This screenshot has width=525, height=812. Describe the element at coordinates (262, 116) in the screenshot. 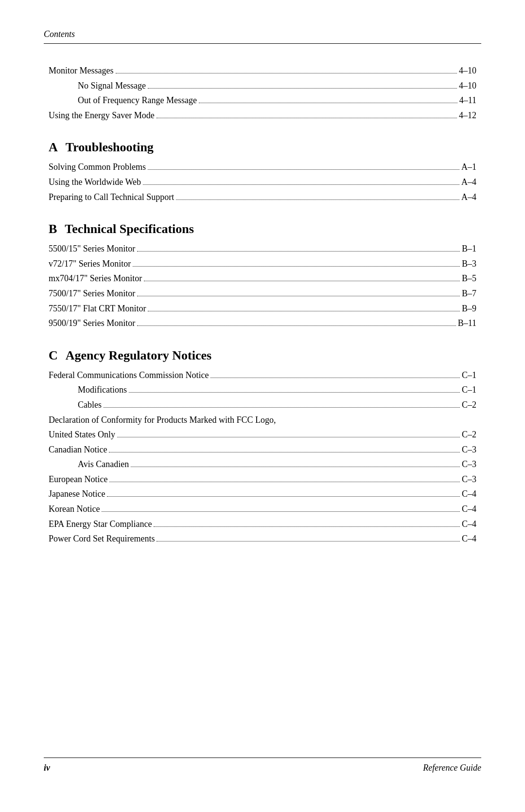

I see `toc-item: Using the Energy Saver Mode4–12` at that location.